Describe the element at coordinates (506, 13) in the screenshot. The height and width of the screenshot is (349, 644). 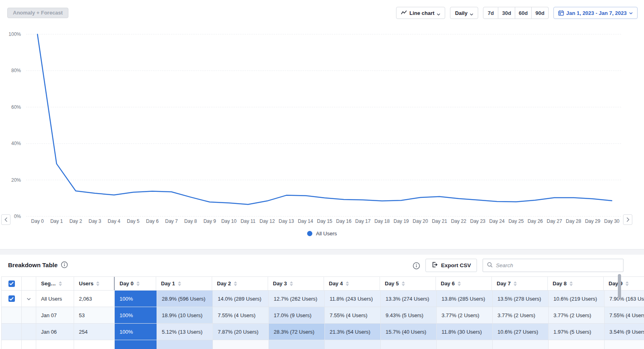
I see `range-preset-30d: 30d` at that location.